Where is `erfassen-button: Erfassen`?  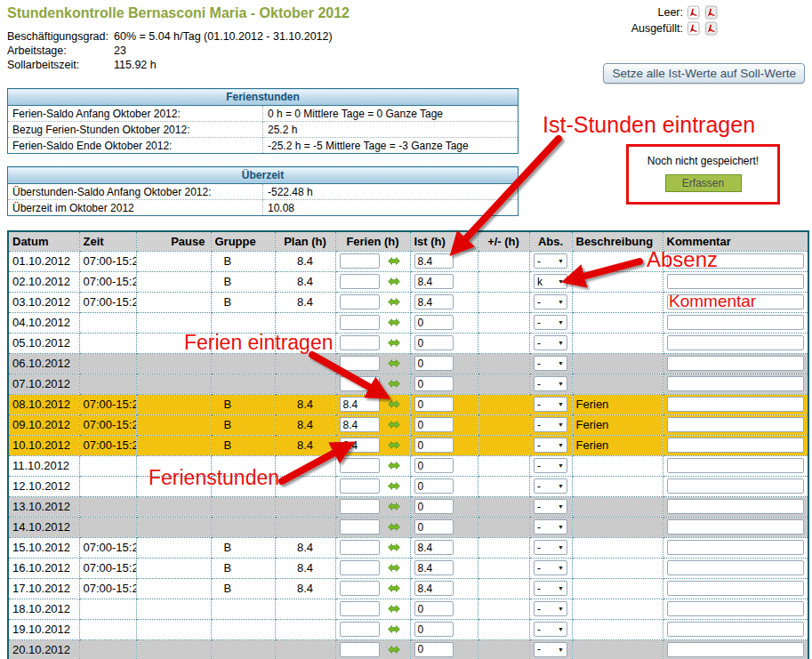
erfassen-button: Erfassen is located at coordinates (703, 183).